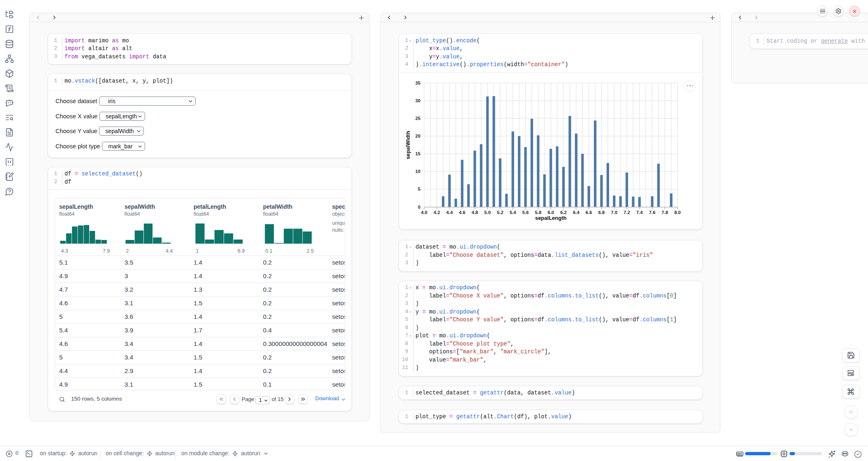 Image resolution: width=868 pixels, height=461 pixels. I want to click on svg-text: 4.8, so click(475, 212).